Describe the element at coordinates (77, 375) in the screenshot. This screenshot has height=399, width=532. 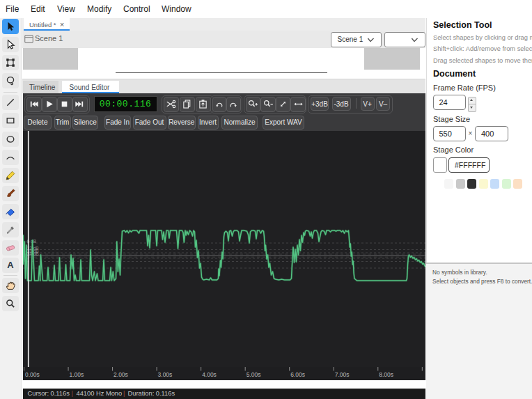
I see `svg-text: 1.00s` at that location.